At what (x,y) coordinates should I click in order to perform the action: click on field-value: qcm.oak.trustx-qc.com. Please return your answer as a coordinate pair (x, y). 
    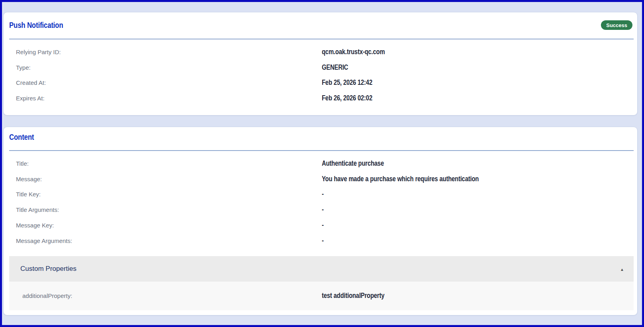
    Looking at the image, I should click on (353, 52).